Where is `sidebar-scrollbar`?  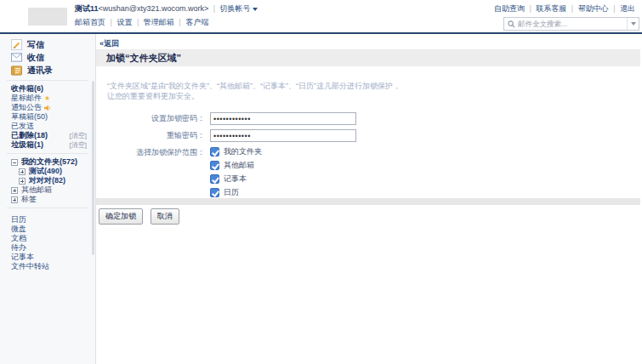
sidebar-scrollbar is located at coordinates (94, 168).